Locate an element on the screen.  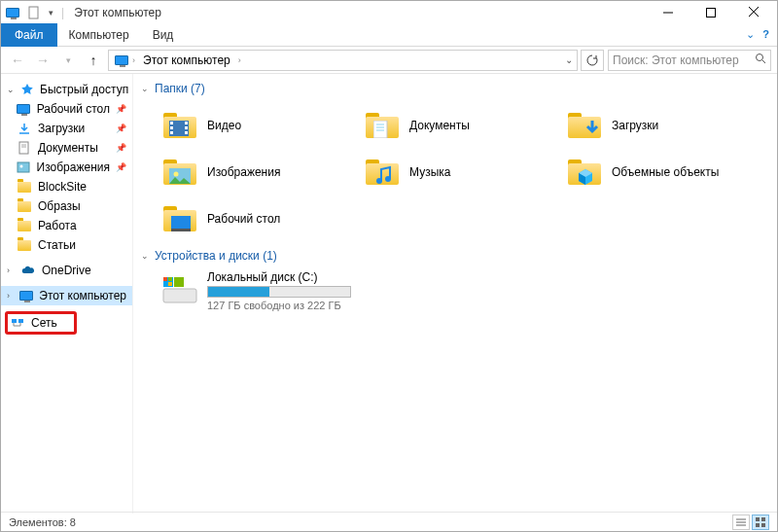
sidebar-item-pictures: Изображения📌 is located at coordinates (66, 167).